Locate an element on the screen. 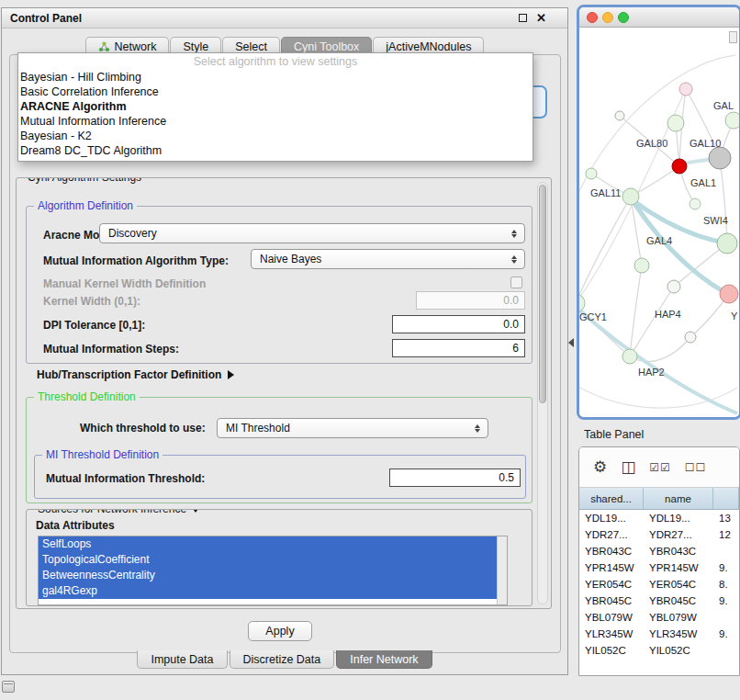 This screenshot has height=700, width=740. table-row: YBL079WYBL079W is located at coordinates (659, 617).